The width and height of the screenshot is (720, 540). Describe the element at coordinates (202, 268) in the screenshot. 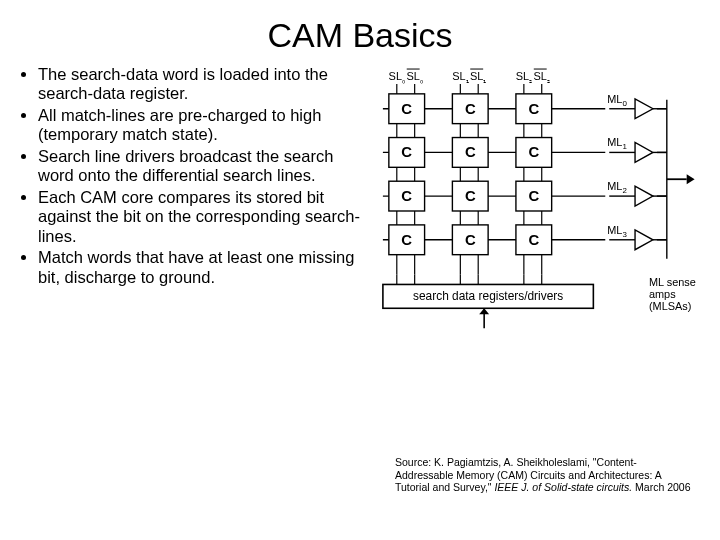

I see `bullet-item: Match words that have at least one missi…` at that location.